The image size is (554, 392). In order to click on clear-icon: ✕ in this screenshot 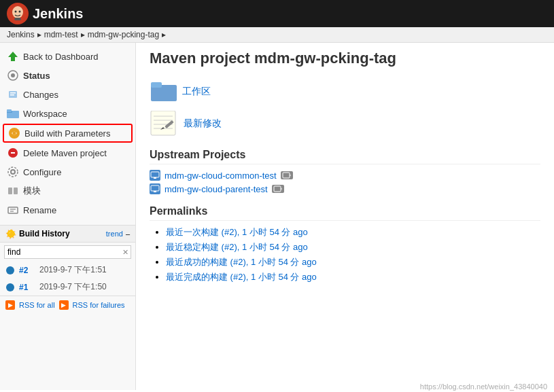, I will do `click(125, 253)`.